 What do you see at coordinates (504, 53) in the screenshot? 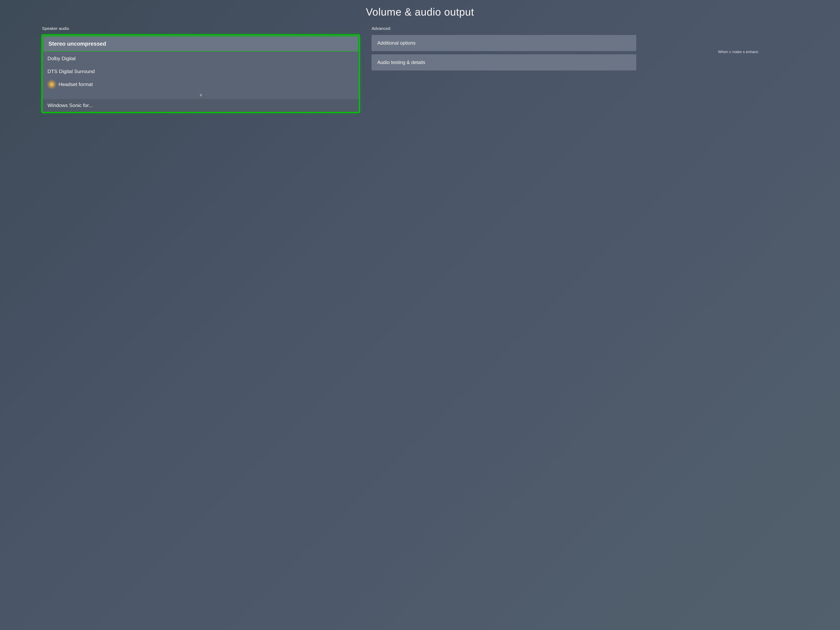
I see `action-buttons: Additional options Audio testing & detai…` at bounding box center [504, 53].